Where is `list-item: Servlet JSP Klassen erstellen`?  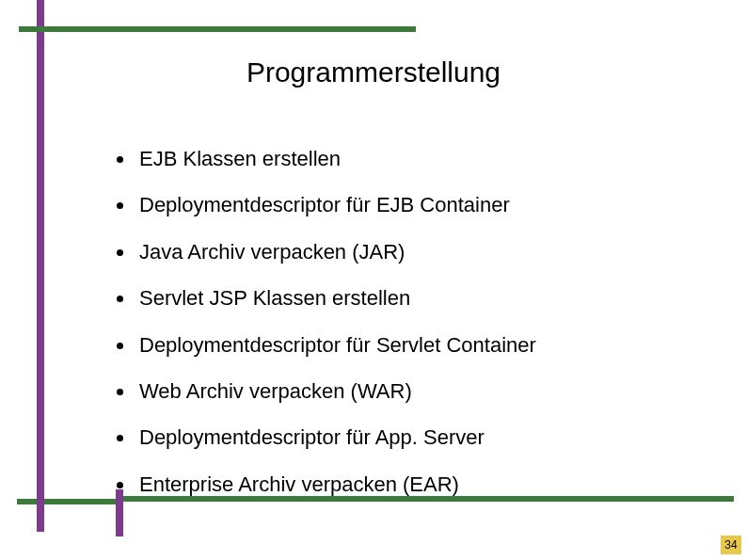
list-item: Servlet JSP Klassen erstellen is located at coordinates (423, 298).